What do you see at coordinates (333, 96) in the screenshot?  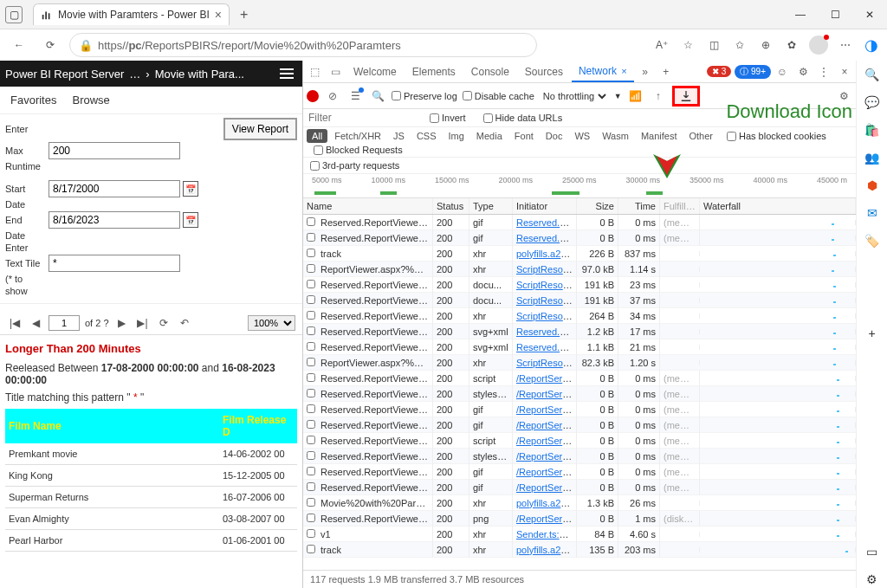 I see `clear-icon: ⊘` at bounding box center [333, 96].